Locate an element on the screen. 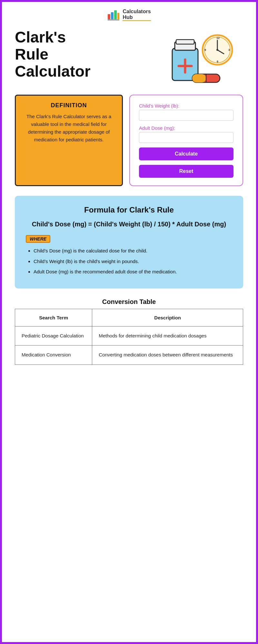  conversion-section: Conversion Table Search Term Description… is located at coordinates (129, 332).